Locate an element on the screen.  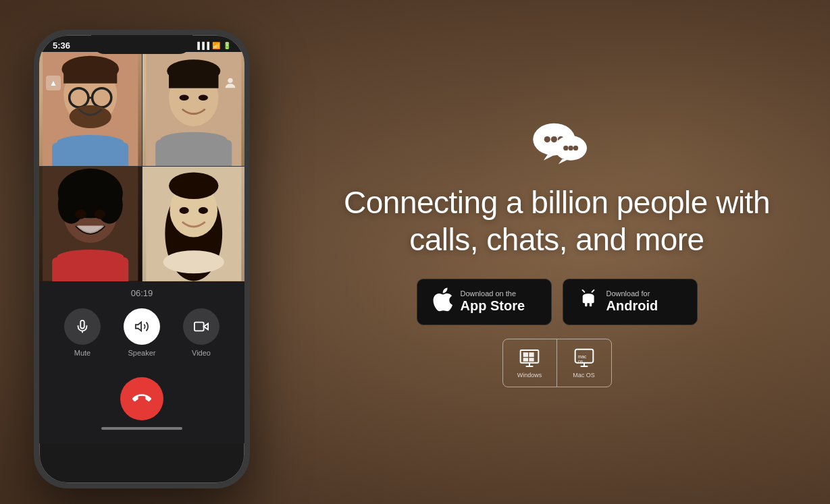
android-small-text: Download for is located at coordinates (632, 294).